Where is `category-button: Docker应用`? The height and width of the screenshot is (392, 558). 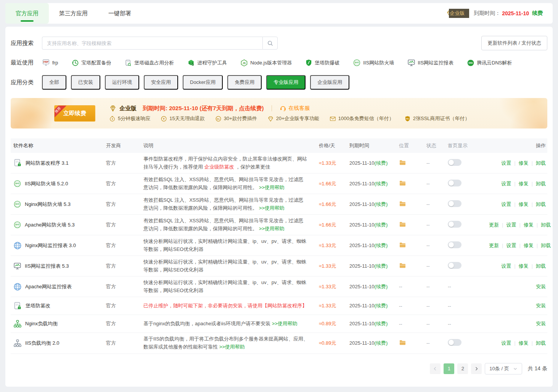 category-button: Docker应用 is located at coordinates (203, 82).